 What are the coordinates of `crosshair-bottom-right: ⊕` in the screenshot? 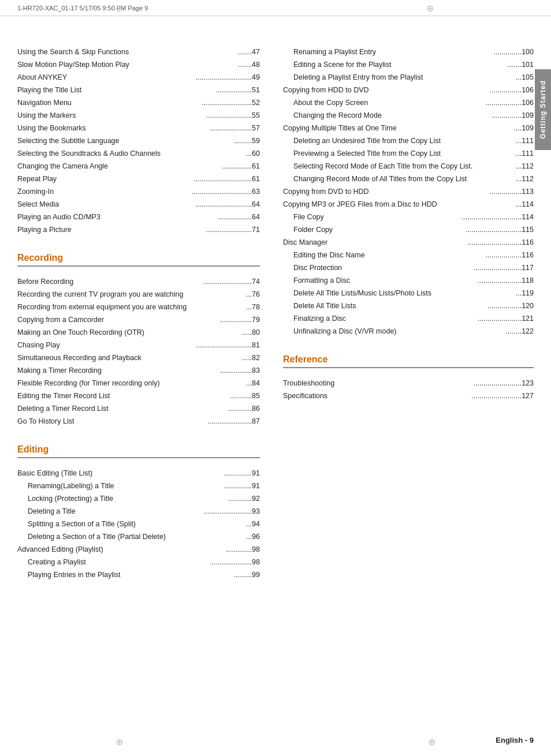 It's located at (432, 742).